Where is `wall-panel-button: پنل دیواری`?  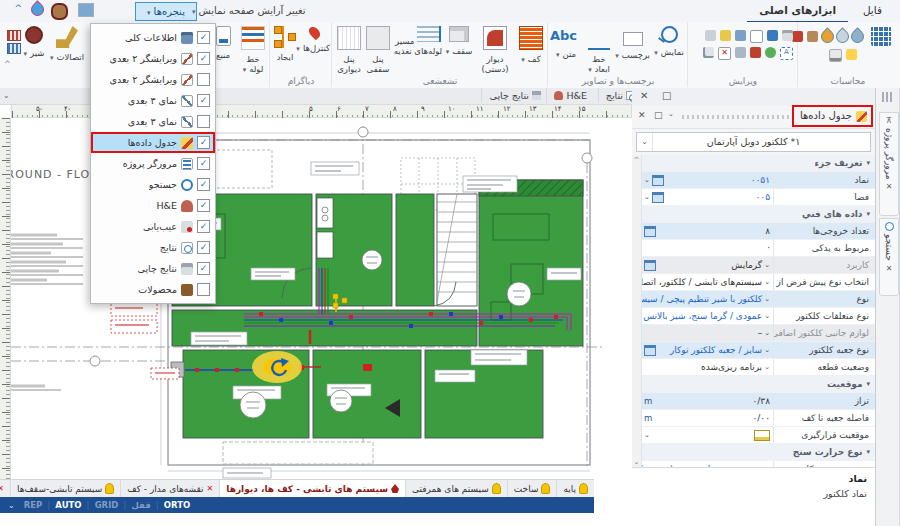
wall-panel-button: پنل دیواری is located at coordinates (349, 50).